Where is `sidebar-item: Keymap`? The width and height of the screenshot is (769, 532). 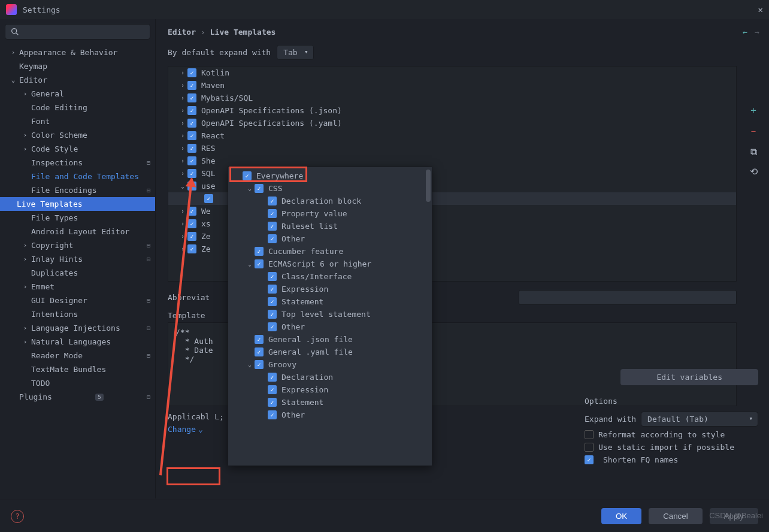 sidebar-item: Keymap is located at coordinates (78, 66).